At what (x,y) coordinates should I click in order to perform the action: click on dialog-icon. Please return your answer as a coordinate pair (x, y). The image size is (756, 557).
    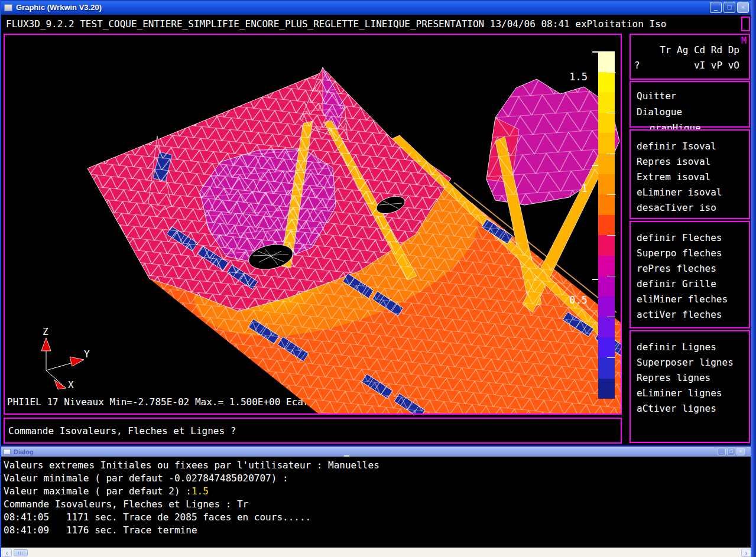
    Looking at the image, I should click on (7, 452).